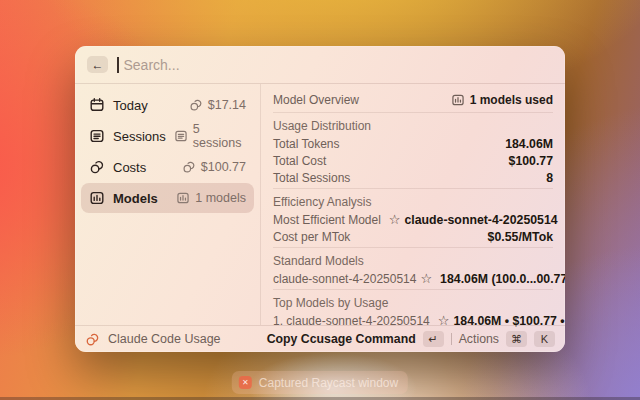 The width and height of the screenshot is (640, 400). Describe the element at coordinates (352, 279) in the screenshot. I see `row-label: claude-sonnet-4-20250514 ☆` at that location.